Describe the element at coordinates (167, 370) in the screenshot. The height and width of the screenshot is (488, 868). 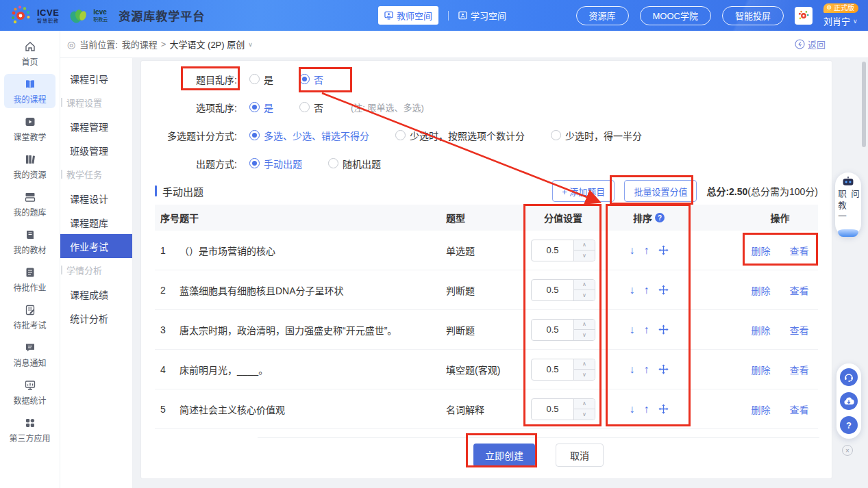
I see `row-number: 4` at that location.